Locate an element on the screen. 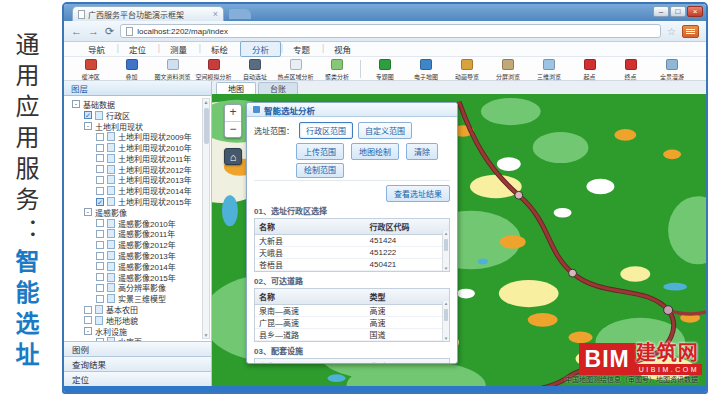 The height and width of the screenshot is (400, 711). tree-row: 土地利用现状2011年 is located at coordinates (134, 158).